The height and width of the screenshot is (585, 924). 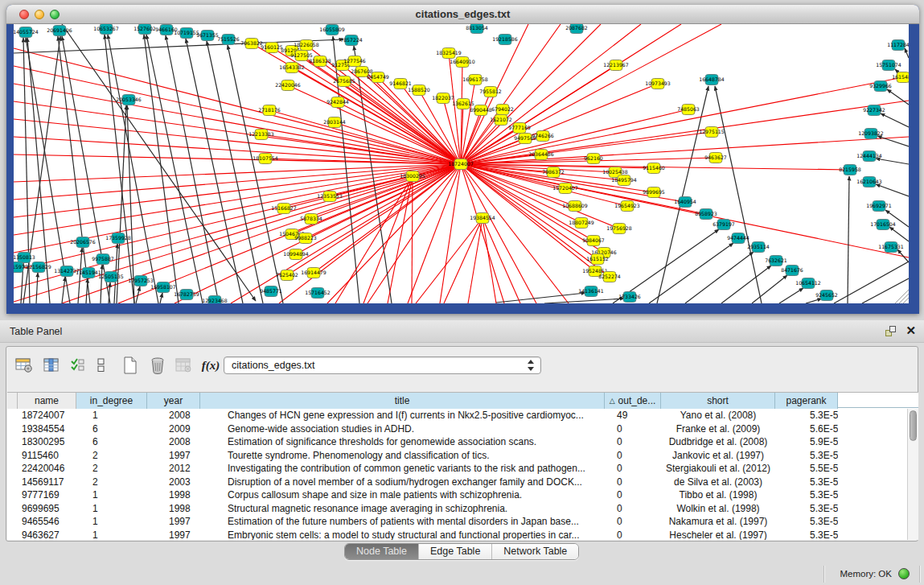 What do you see at coordinates (477, 29) in the screenshot?
I see `graph-node: 8813054` at bounding box center [477, 29].